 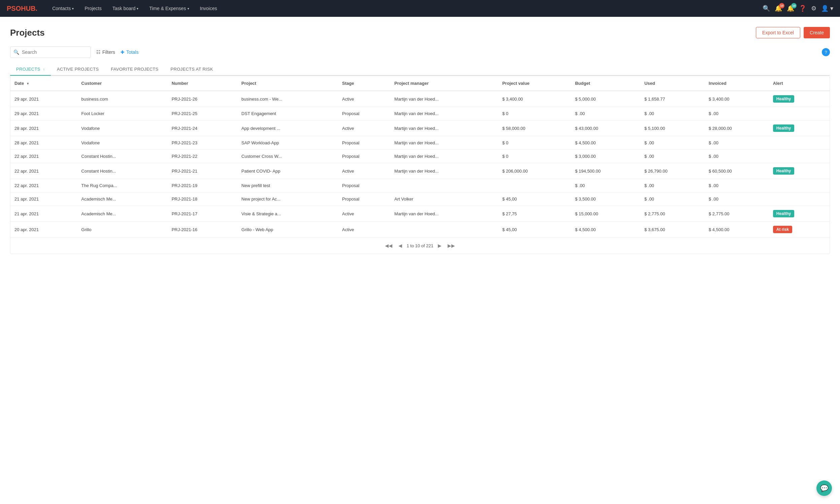 What do you see at coordinates (606, 84) in the screenshot?
I see `col-budget: Budget` at bounding box center [606, 84].